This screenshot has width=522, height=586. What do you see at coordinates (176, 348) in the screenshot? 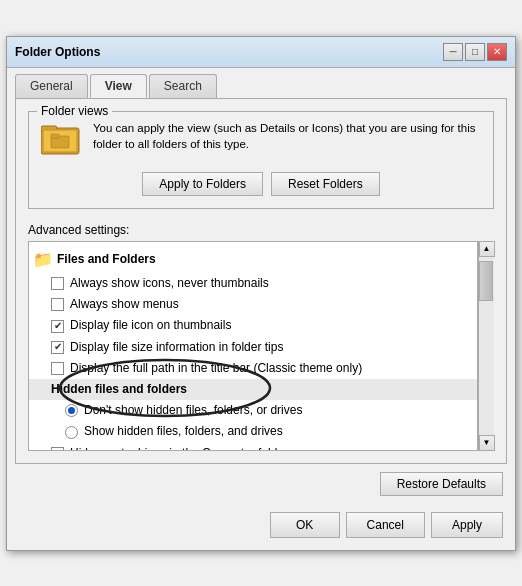
I see `display-file-size-label: Display file size information in folder …` at bounding box center [176, 348].